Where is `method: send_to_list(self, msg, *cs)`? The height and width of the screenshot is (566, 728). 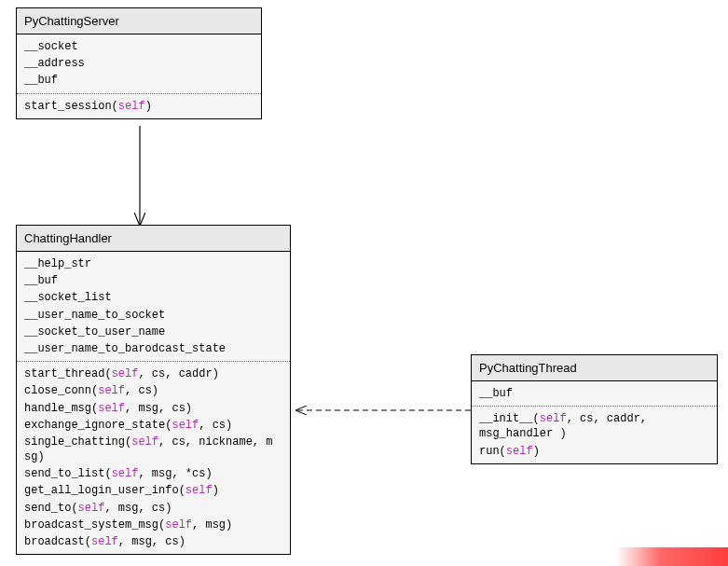
method: send_to_list(self, msg, *cs) is located at coordinates (153, 474).